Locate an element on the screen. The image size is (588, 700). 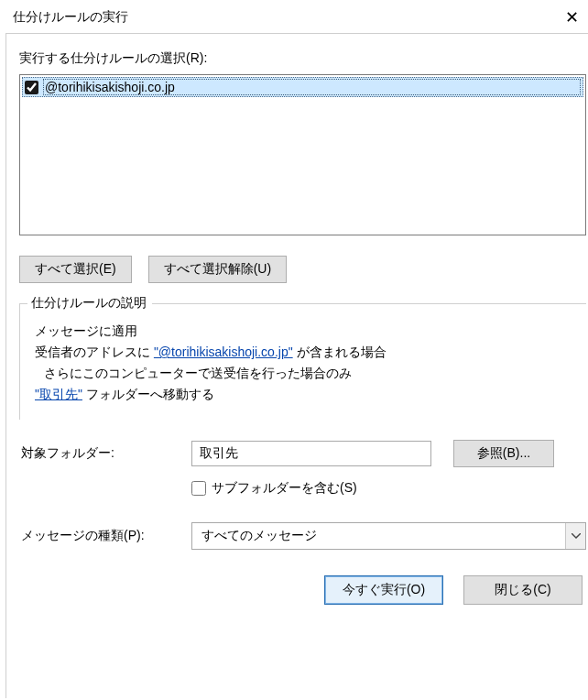
subfolder-checkbox is located at coordinates (199, 488).